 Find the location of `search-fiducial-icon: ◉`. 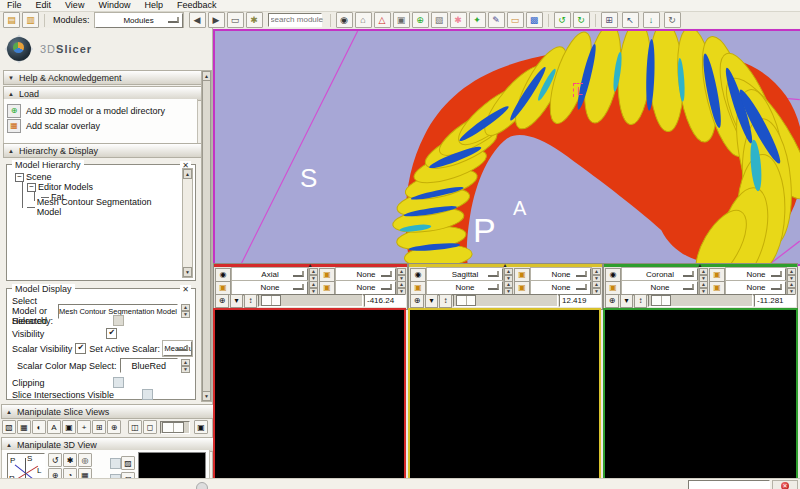

search-fiducial-icon: ◉ is located at coordinates (344, 20).